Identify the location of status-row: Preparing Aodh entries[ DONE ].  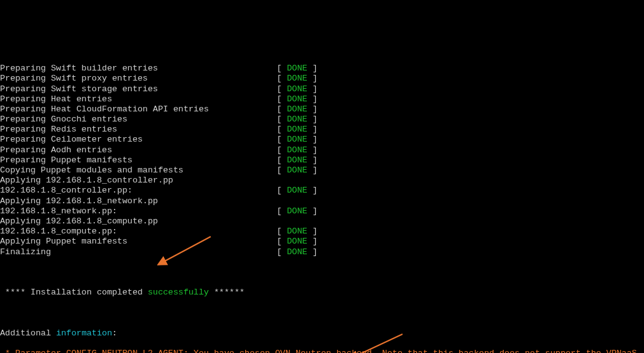
(322, 150).